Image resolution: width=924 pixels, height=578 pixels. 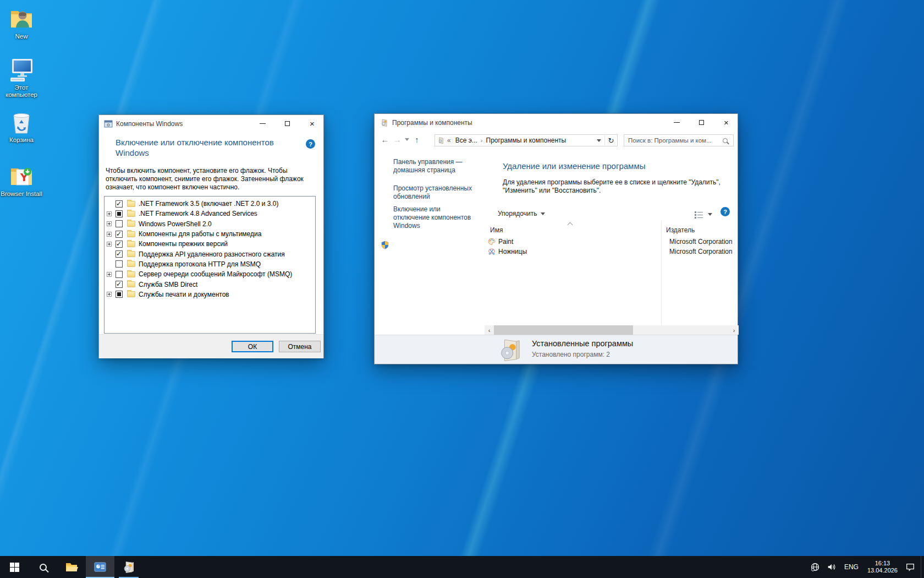 What do you see at coordinates (710, 215) in the screenshot?
I see `view-dropdown-icon` at bounding box center [710, 215].